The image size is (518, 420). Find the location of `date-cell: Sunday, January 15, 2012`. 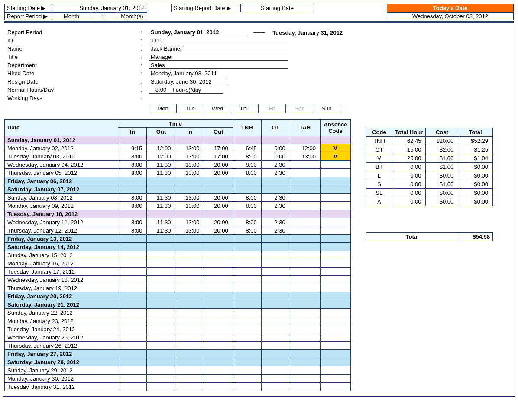

date-cell: Sunday, January 15, 2012 is located at coordinates (62, 255).